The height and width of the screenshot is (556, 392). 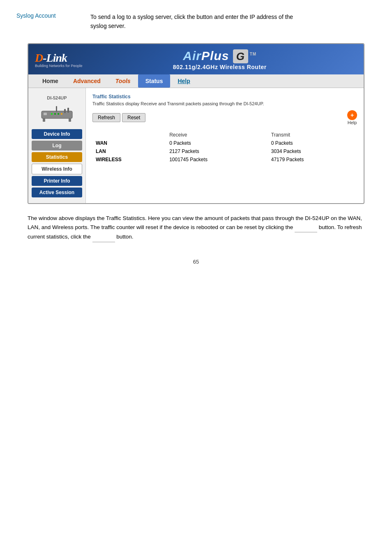 I want to click on airplus-brand: AirPlus G TM 802.11g/2.4GHz Wireless Rou…, so click(x=220, y=60).